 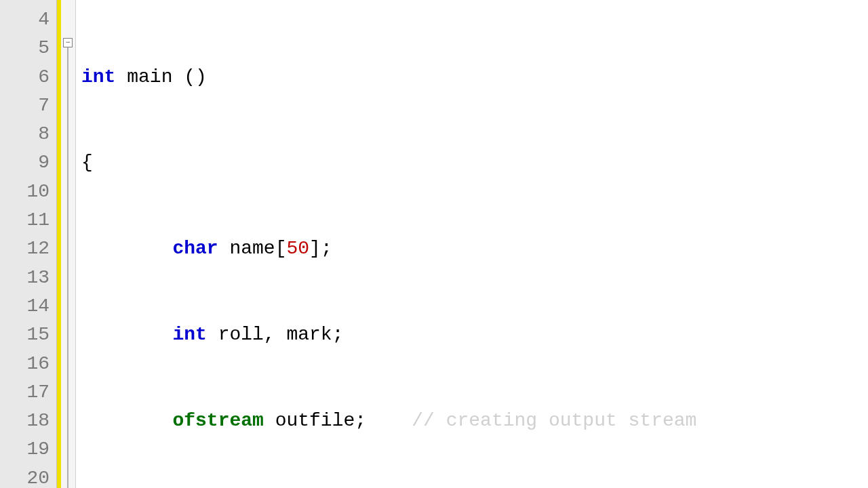 I want to click on code-line: ofstream outfile; // creating output str…, so click(x=475, y=421).